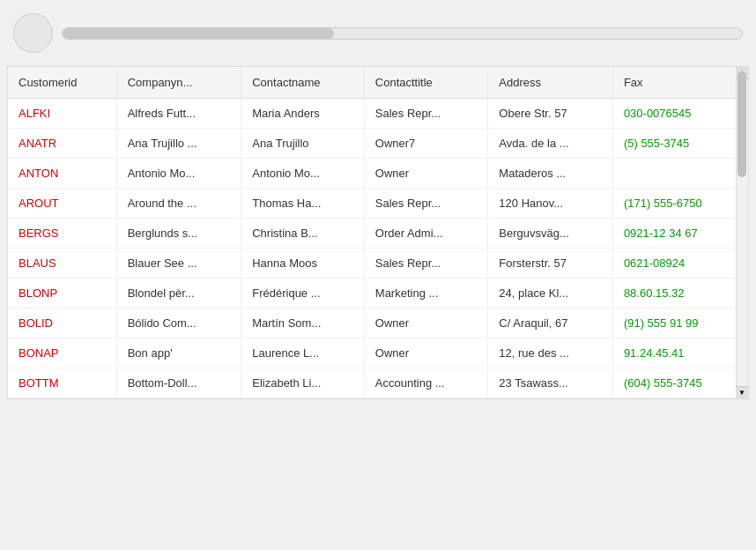 The width and height of the screenshot is (756, 550). I want to click on cell-companyname: Berglunds s..., so click(179, 234).